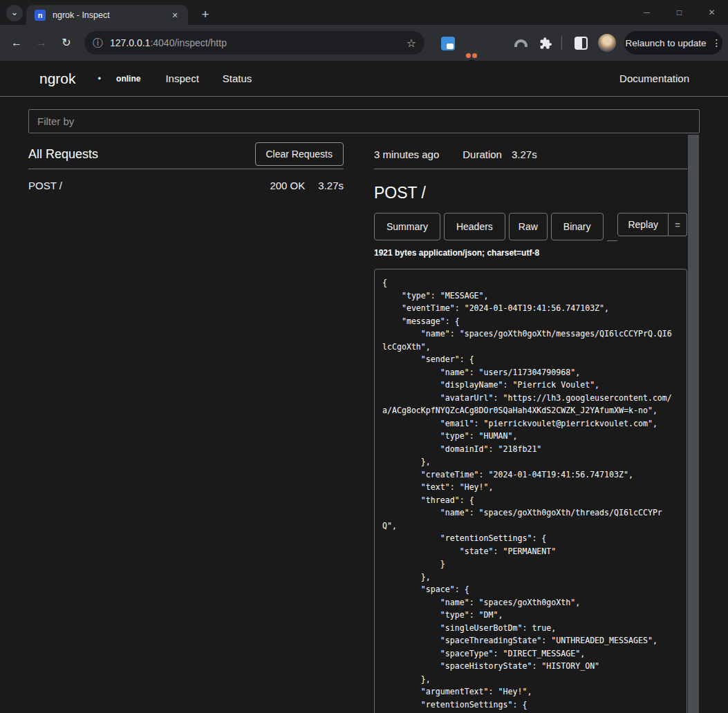 The width and height of the screenshot is (728, 713). I want to click on relaunch-label: Relaunch to update, so click(665, 43).